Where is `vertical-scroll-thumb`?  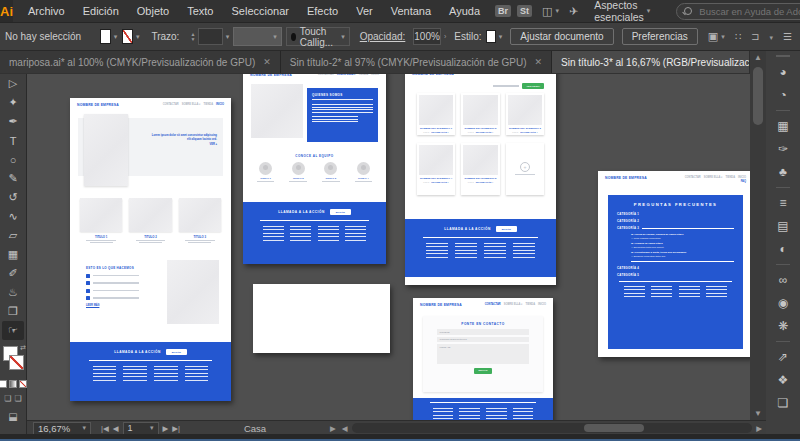 vertical-scroll-thumb is located at coordinates (758, 96).